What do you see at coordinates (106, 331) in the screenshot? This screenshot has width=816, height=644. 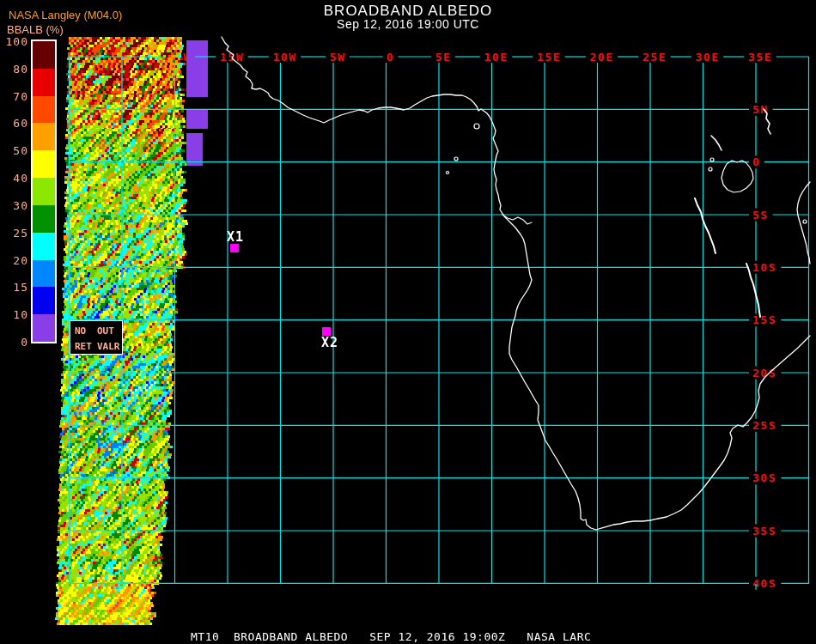 I see `legend-cell-out: OUT` at bounding box center [106, 331].